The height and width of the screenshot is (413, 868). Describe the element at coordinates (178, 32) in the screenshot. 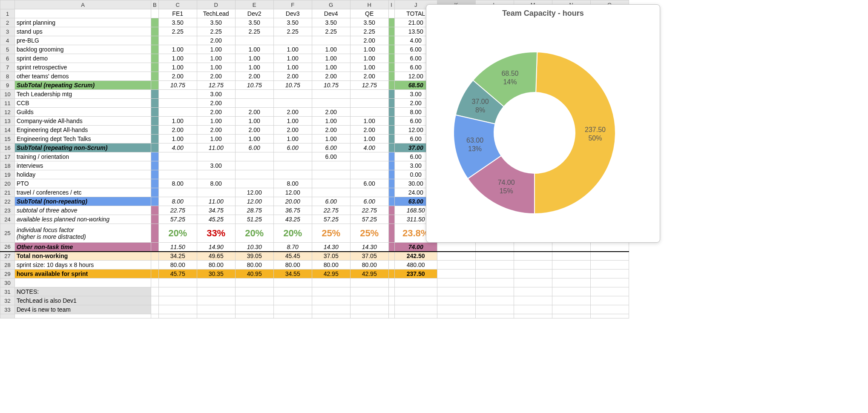

I see `value-cell: 2.25` at that location.